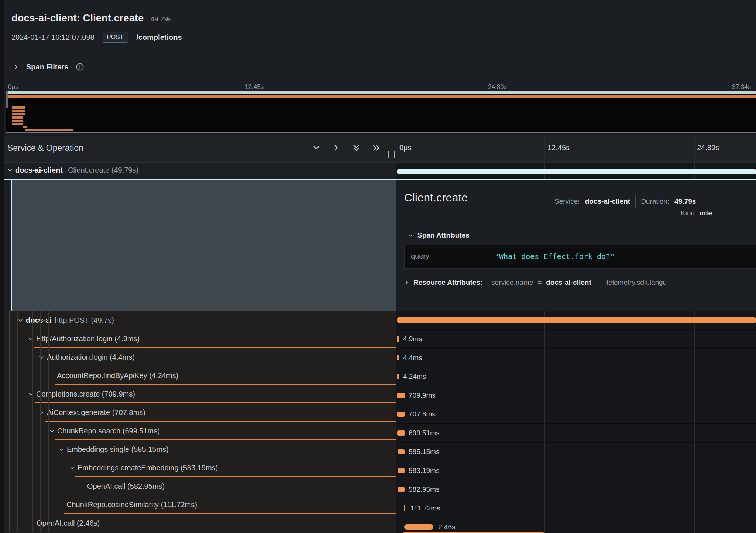 The width and height of the screenshot is (756, 533). I want to click on span-lane: 2.46s, so click(576, 525).